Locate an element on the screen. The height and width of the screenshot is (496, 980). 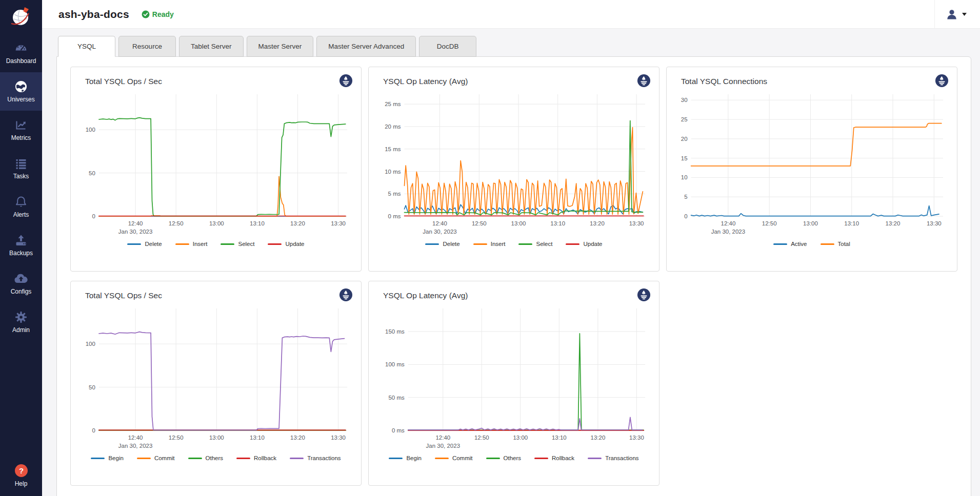
upload-drive-icon is located at coordinates (21, 240).